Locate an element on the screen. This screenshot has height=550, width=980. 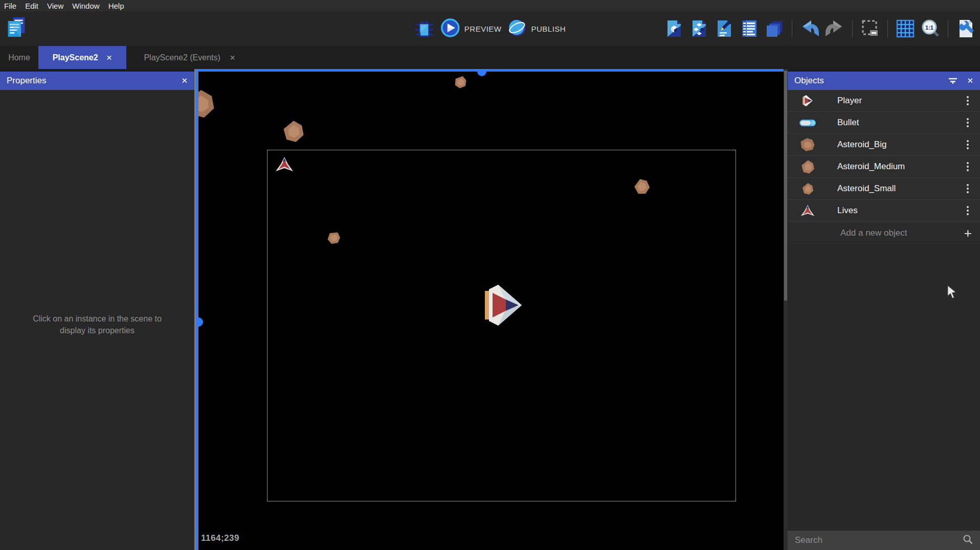
preview-button: PREVIEW is located at coordinates (472, 29).